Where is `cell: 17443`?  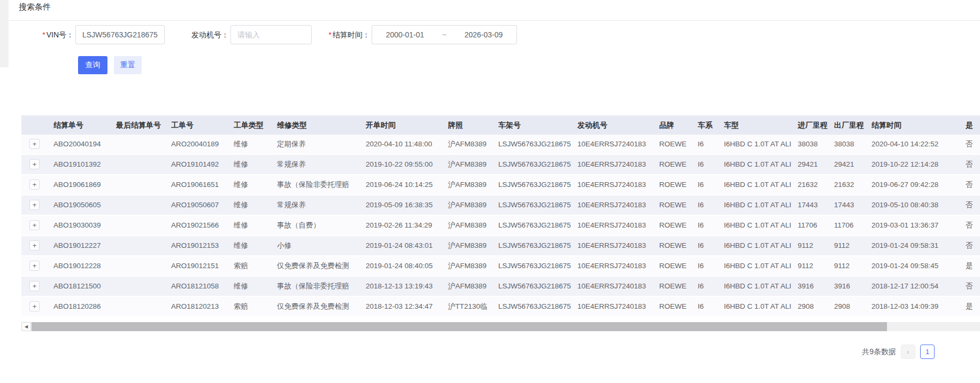 cell: 17443 is located at coordinates (816, 205).